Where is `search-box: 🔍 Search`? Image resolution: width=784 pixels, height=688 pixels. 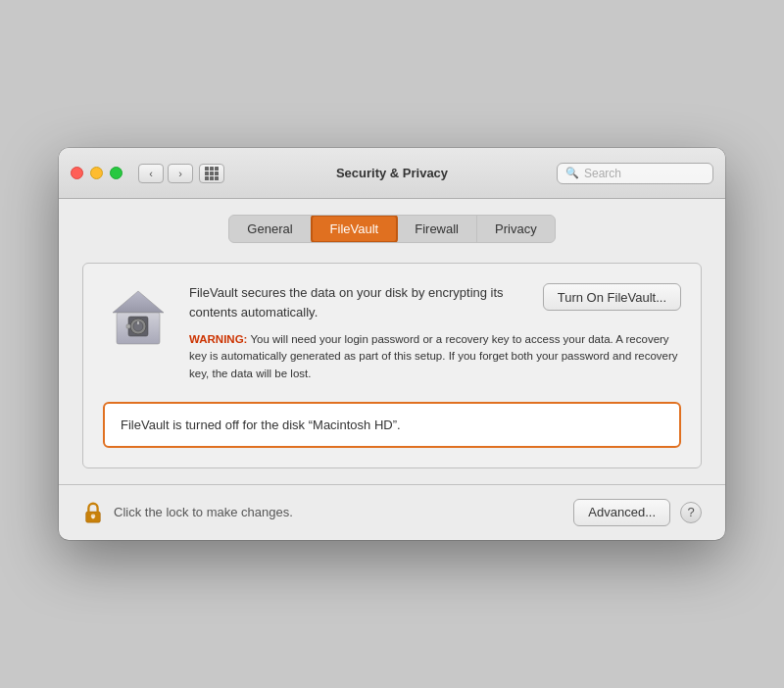 search-box: 🔍 Search is located at coordinates (635, 173).